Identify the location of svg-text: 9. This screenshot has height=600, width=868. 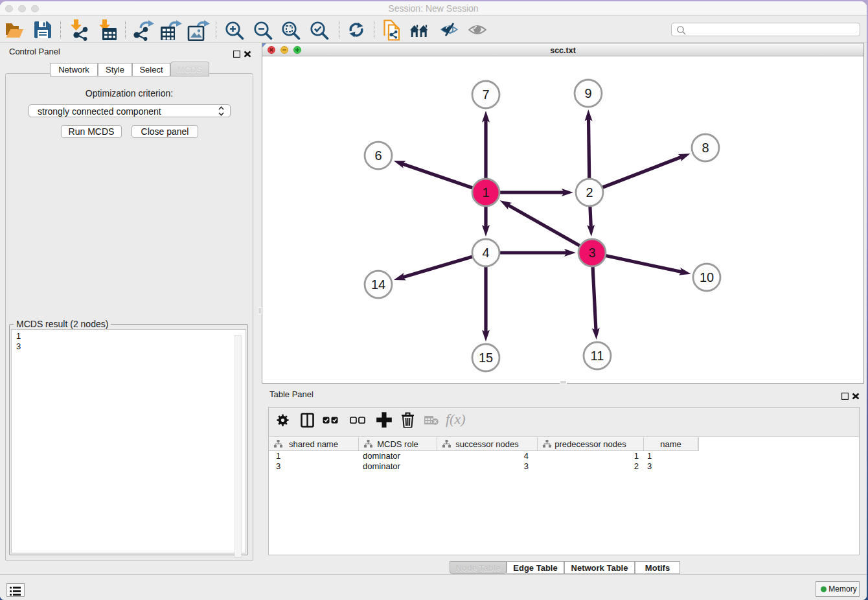
(588, 93).